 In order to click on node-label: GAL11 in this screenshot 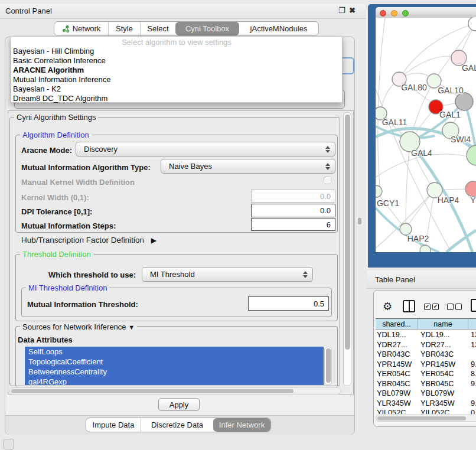, I will do `click(395, 122)`.